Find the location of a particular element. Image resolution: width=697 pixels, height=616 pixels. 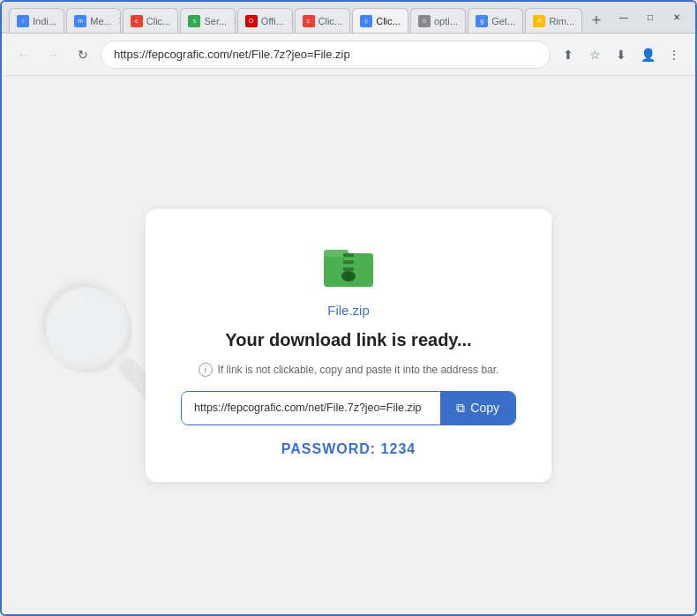

window-controls: — □ ✕ is located at coordinates (650, 18).